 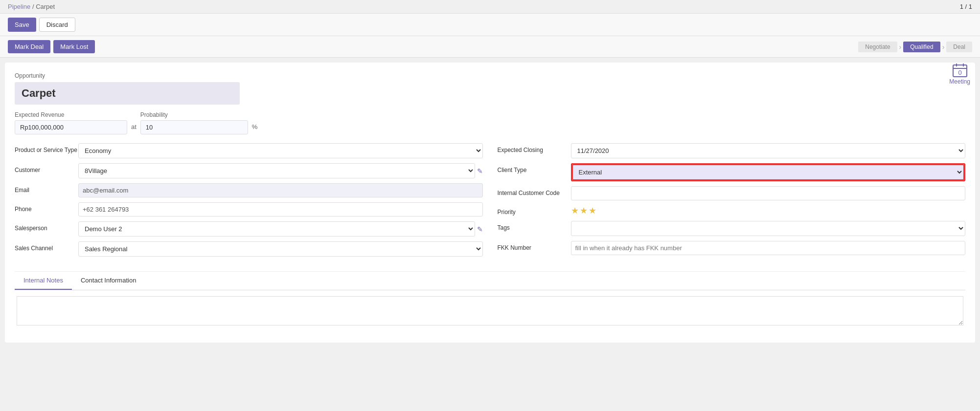 I want to click on salesperson-select: Demo User 2, so click(x=277, y=229).